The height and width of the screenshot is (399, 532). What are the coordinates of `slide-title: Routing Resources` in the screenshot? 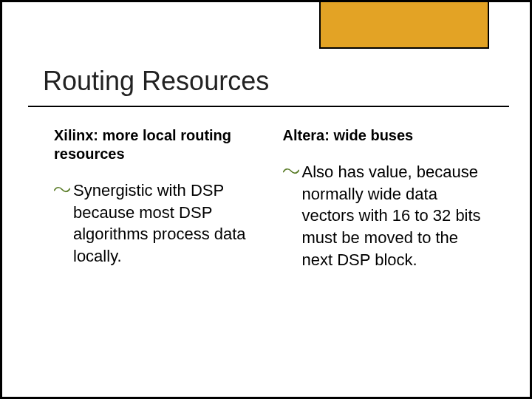 It's located at (272, 81).